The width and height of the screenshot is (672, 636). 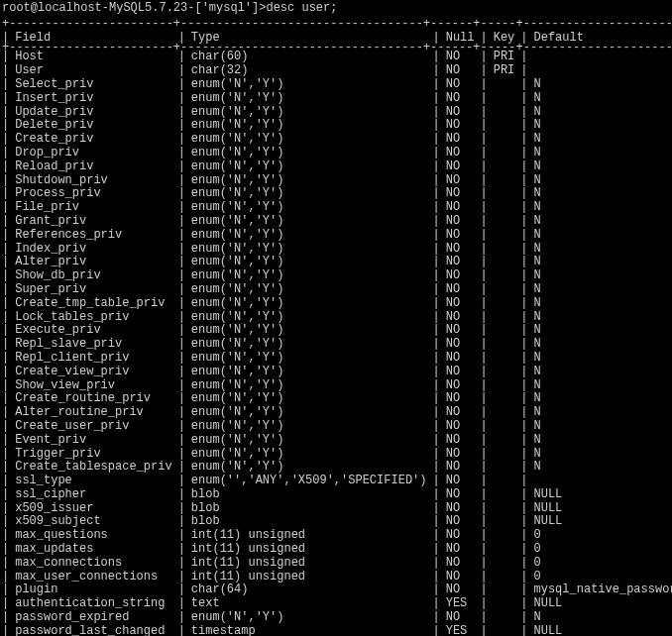 I want to click on cell-type: int(11) unsigned, so click(x=309, y=578).